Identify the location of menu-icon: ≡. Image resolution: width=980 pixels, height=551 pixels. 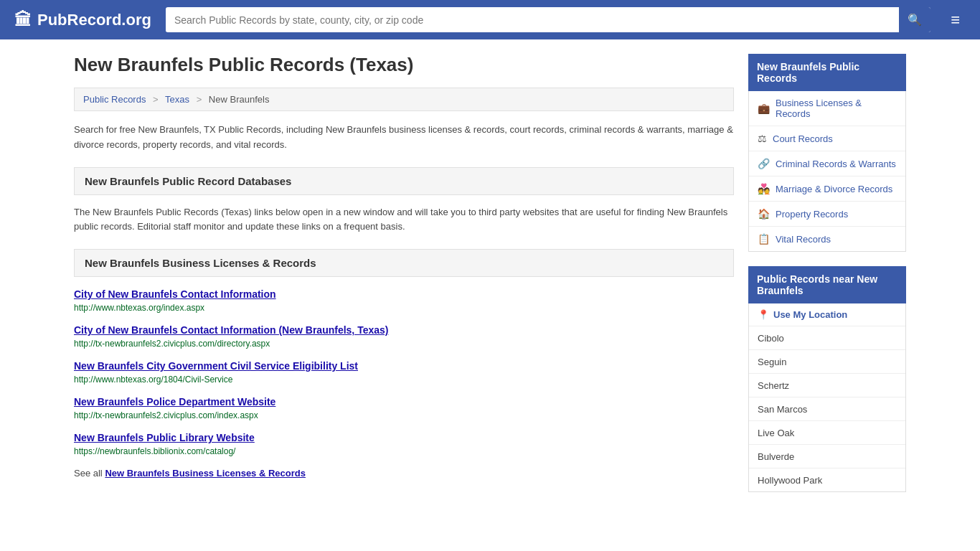
(956, 20).